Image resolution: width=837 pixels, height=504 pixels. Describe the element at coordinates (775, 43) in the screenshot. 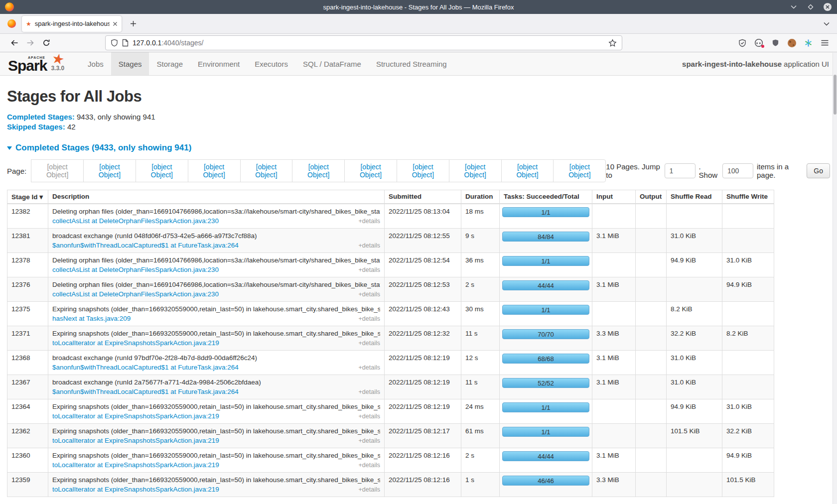

I see `ublock-extension-icon` at that location.